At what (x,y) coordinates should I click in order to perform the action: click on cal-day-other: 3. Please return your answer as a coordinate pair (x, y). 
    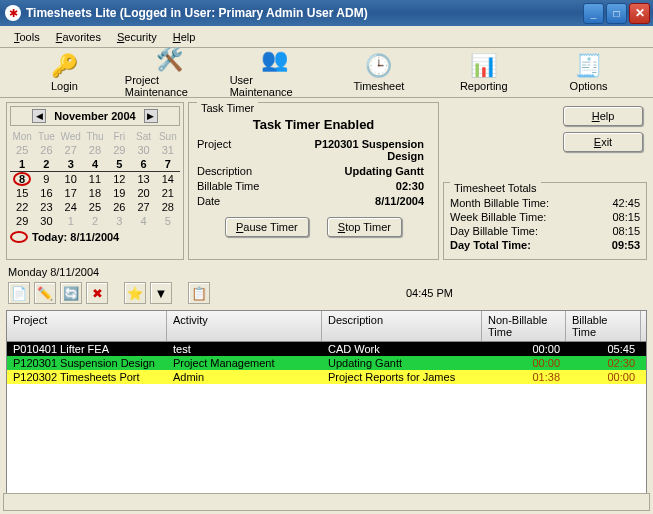
    Looking at the image, I should click on (119, 221).